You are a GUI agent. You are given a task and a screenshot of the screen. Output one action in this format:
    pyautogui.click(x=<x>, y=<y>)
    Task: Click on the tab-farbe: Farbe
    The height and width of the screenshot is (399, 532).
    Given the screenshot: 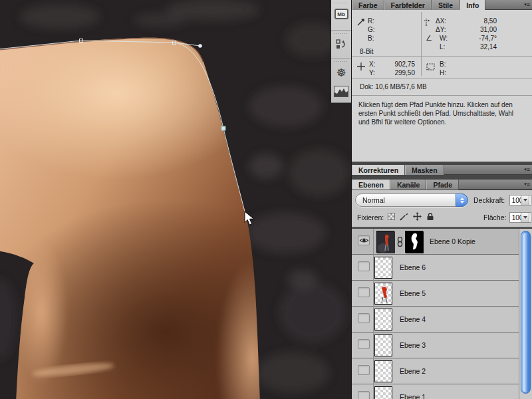 What is the action you would take?
    pyautogui.click(x=368, y=5)
    